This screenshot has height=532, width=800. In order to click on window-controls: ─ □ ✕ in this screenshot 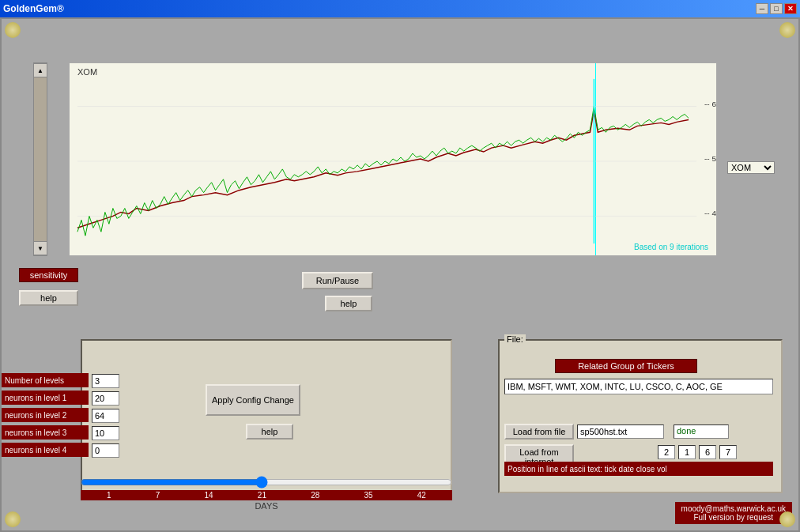, I will do `click(776, 9)`.